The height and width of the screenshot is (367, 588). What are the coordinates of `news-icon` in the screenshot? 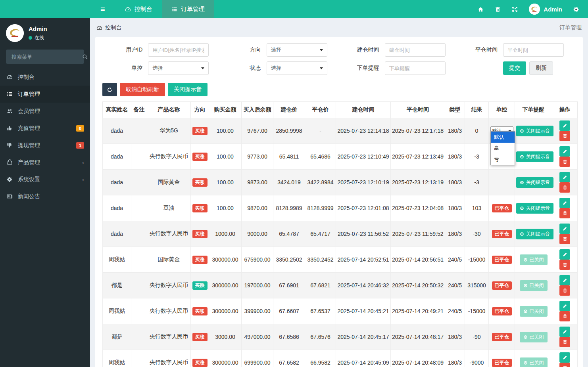 It's located at (10, 197).